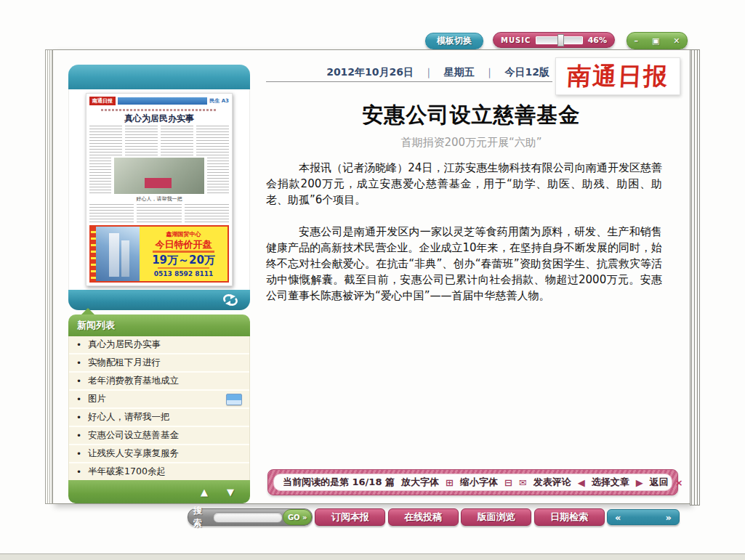 Image resolution: width=745 pixels, height=560 pixels. What do you see at coordinates (561, 41) in the screenshot?
I see `music-slider-thumb` at bounding box center [561, 41].